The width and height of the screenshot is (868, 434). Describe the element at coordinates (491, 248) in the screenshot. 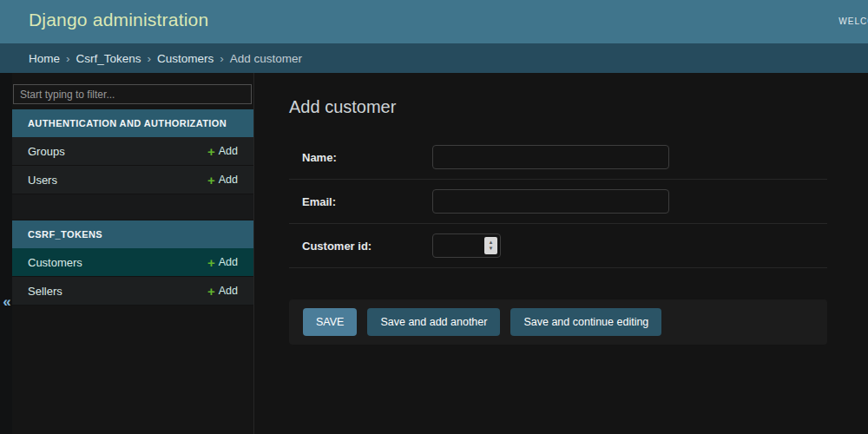

I see `spinner-down-icon: ▼` at that location.